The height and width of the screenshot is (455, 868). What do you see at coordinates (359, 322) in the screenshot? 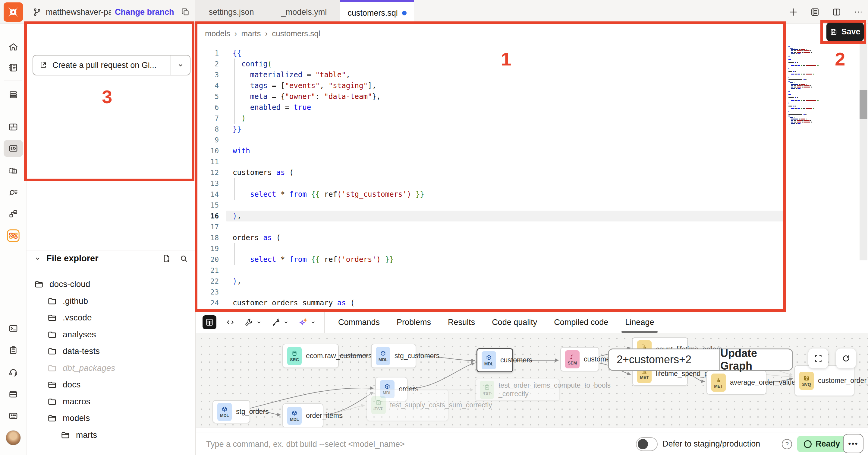
I see `bottom-tab-commands: Commands` at bounding box center [359, 322].